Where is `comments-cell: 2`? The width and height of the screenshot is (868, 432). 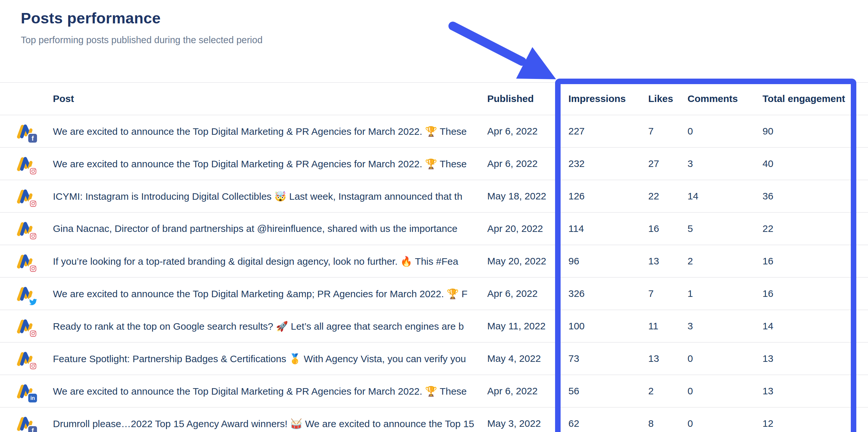
comments-cell: 2 is located at coordinates (725, 261).